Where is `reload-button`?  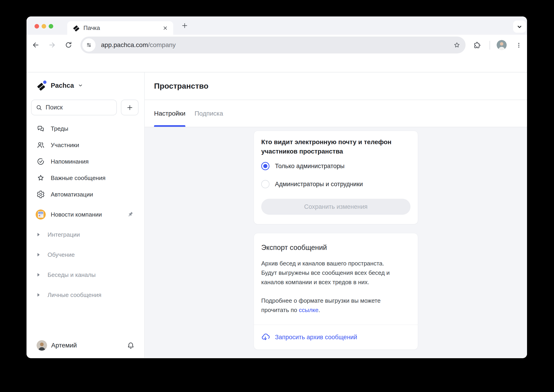 reload-button is located at coordinates (69, 45).